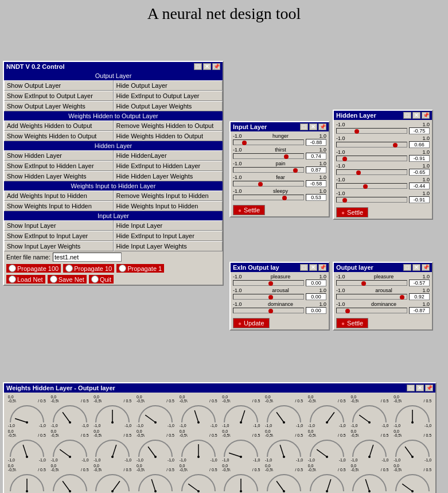  What do you see at coordinates (327, 478) in the screenshot?
I see `gauge-2-7: 0,0-0,5\/ 0.5-1,0-1,0` at bounding box center [327, 478].